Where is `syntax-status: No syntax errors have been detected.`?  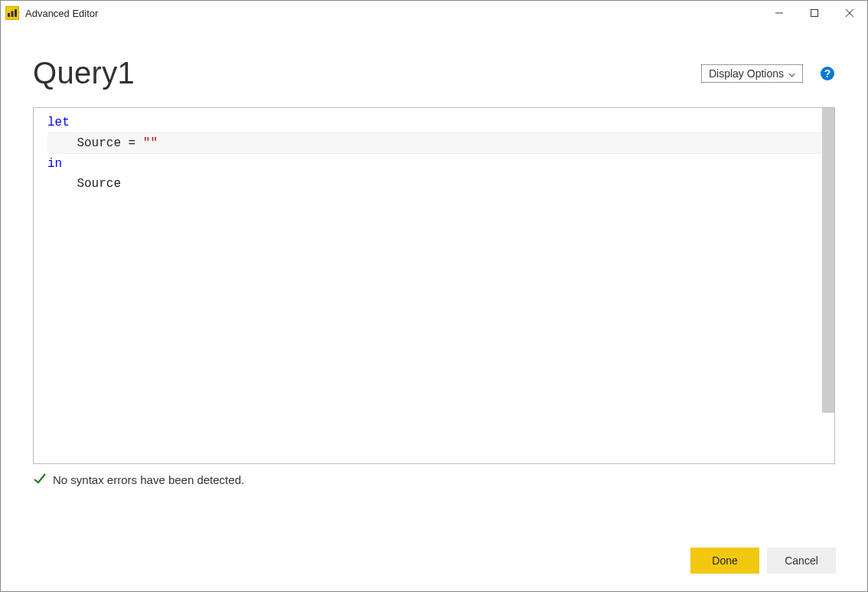
syntax-status: No syntax errors have been detected. is located at coordinates (434, 479).